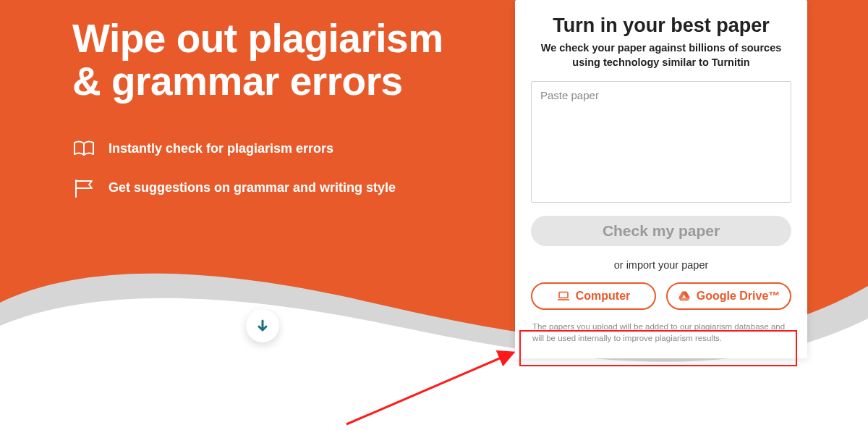 This screenshot has height=438, width=868. What do you see at coordinates (84, 188) in the screenshot?
I see `flag-icon` at bounding box center [84, 188].